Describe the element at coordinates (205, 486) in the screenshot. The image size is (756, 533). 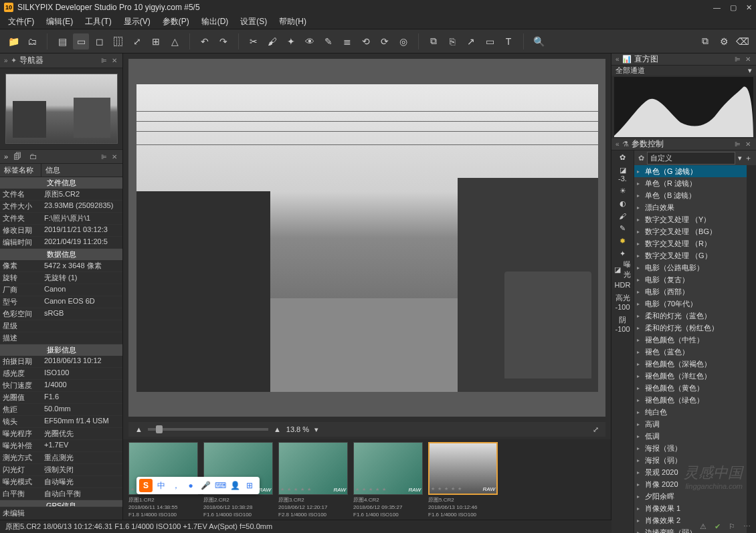
I see `ime-button: 🎤` at that location.